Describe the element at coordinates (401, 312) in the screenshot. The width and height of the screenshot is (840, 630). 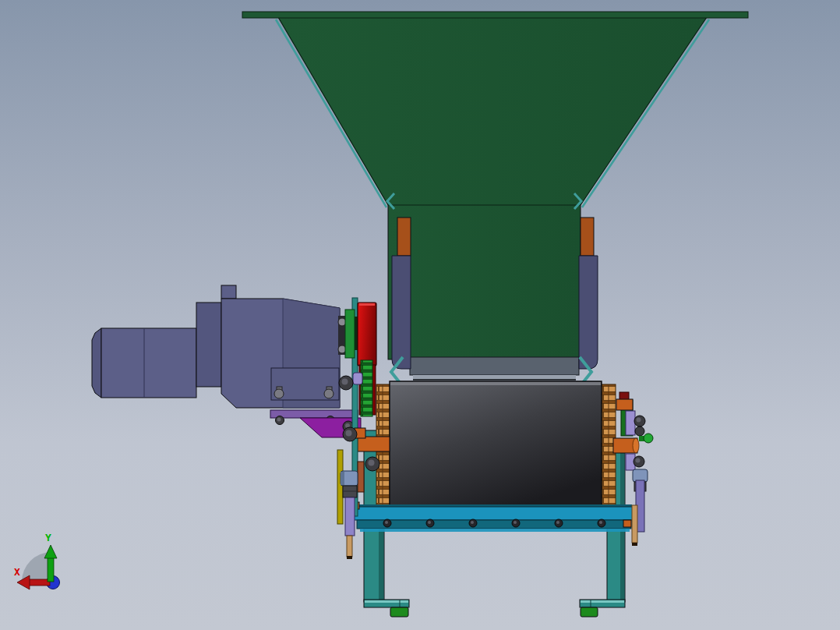
I see `side-guard-left` at that location.